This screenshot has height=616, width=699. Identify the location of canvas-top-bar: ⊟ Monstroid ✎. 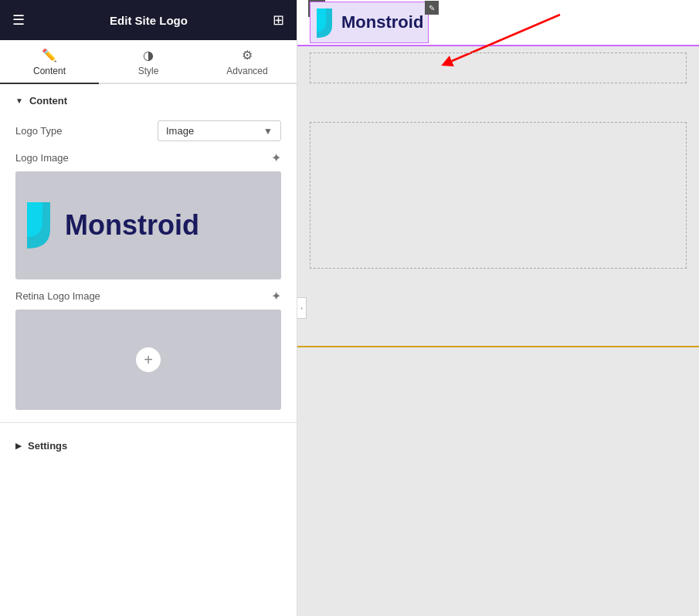
(498, 23).